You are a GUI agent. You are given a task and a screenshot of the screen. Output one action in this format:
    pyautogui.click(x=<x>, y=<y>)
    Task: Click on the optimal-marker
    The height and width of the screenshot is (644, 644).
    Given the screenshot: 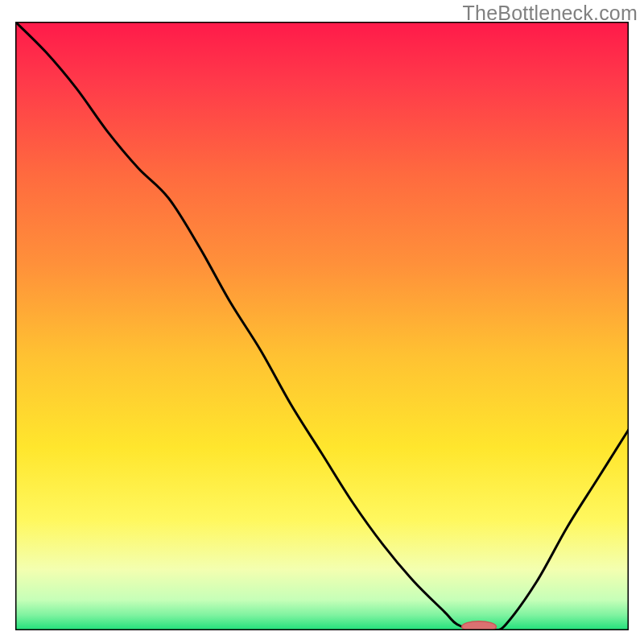 What is the action you would take?
    pyautogui.click(x=480, y=626)
    